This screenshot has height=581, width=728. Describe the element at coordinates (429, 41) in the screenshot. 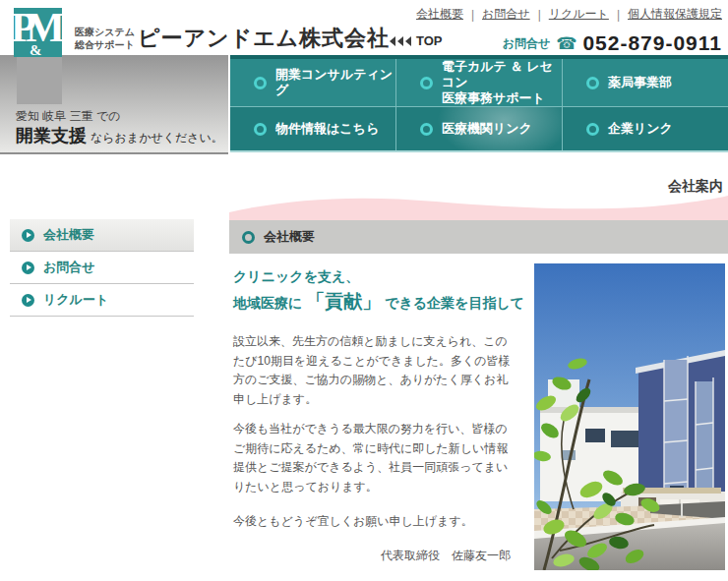

I see `top-button-label: TOP` at that location.